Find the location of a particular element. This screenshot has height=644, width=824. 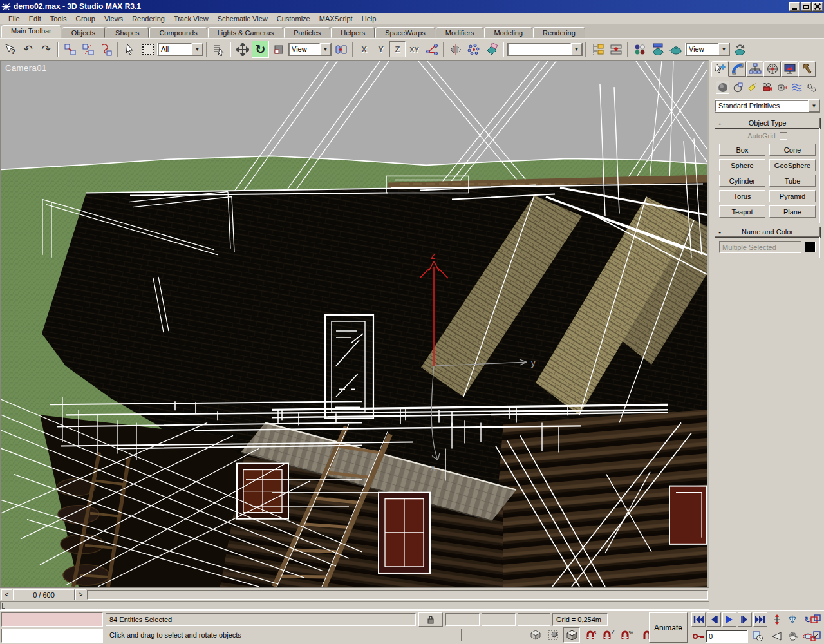

sphere-button: Sphere is located at coordinates (742, 165).